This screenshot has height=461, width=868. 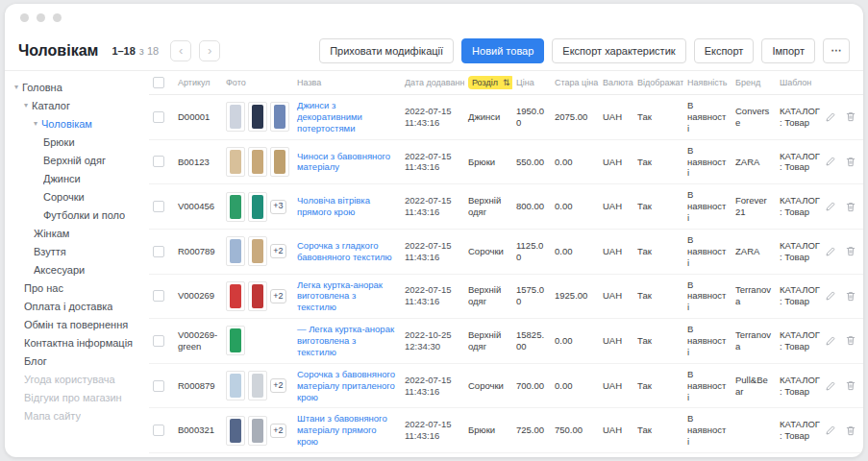 What do you see at coordinates (507, 83) in the screenshot?
I see `sort-icon: ⇅` at bounding box center [507, 83].